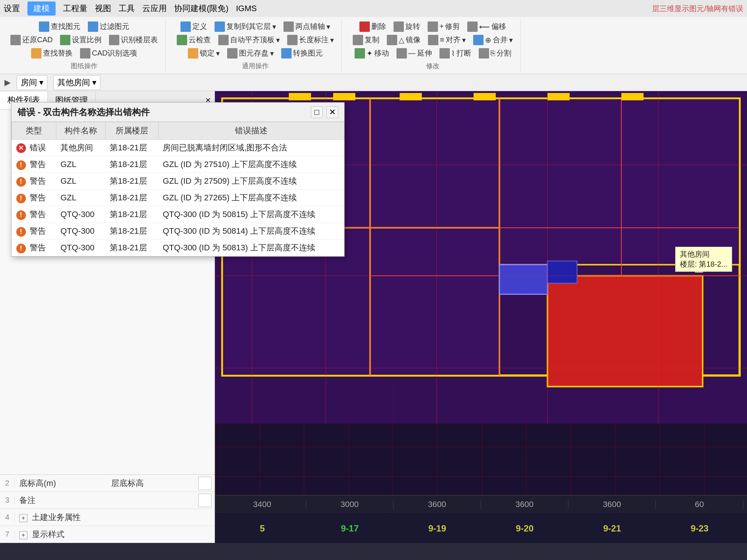 The image size is (747, 560). What do you see at coordinates (245, 27) in the screenshot?
I see `copy-to-floor-btn: 复制到其它层▾` at bounding box center [245, 27].